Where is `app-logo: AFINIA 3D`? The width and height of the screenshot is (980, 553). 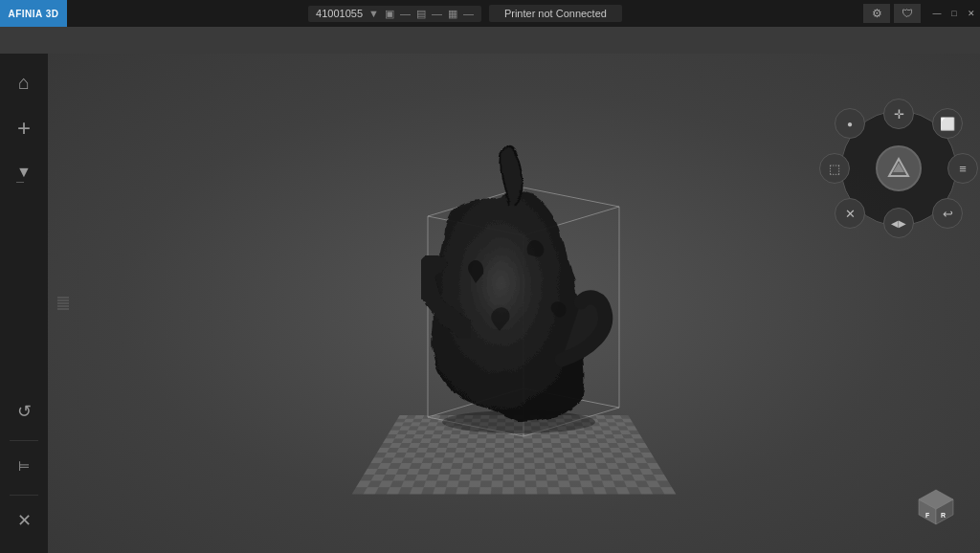 app-logo: AFINIA 3D is located at coordinates (33, 13).